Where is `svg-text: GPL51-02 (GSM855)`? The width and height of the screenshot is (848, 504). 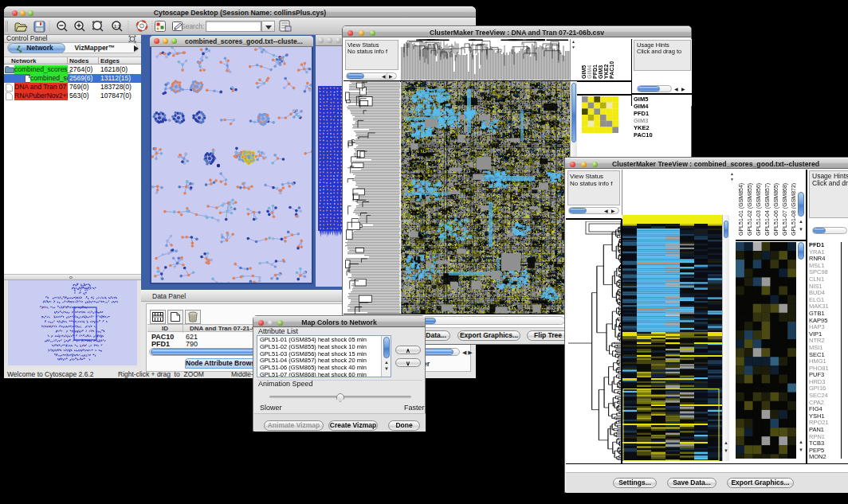 svg-text: GPL51-02 (GSM855) is located at coordinates (750, 209).